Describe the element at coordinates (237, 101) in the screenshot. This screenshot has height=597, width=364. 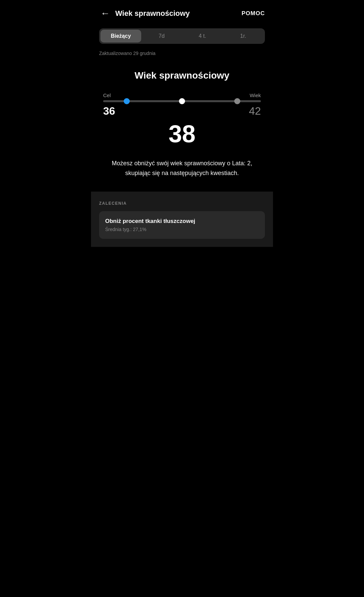
I see `slider-dot-wiek` at that location.